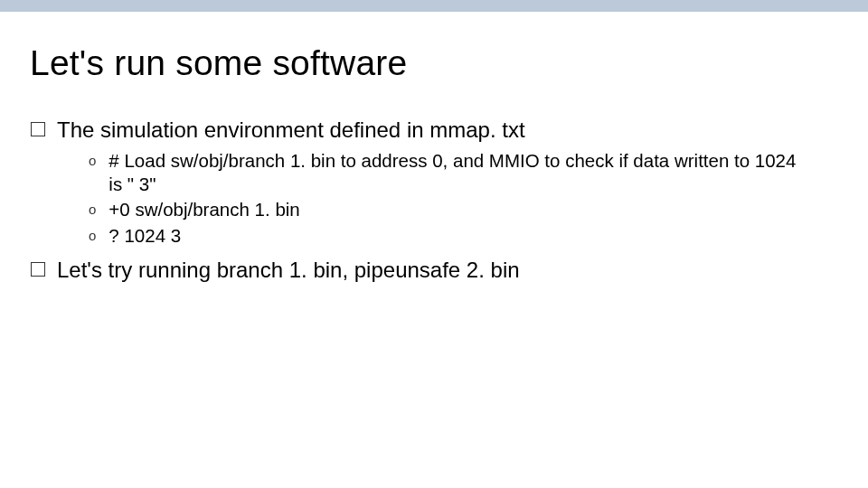 This screenshot has width=868, height=488. Describe the element at coordinates (478, 210) in the screenshot. I see `sub-item: o +0 sw/obj/branch 1. bin` at that location.